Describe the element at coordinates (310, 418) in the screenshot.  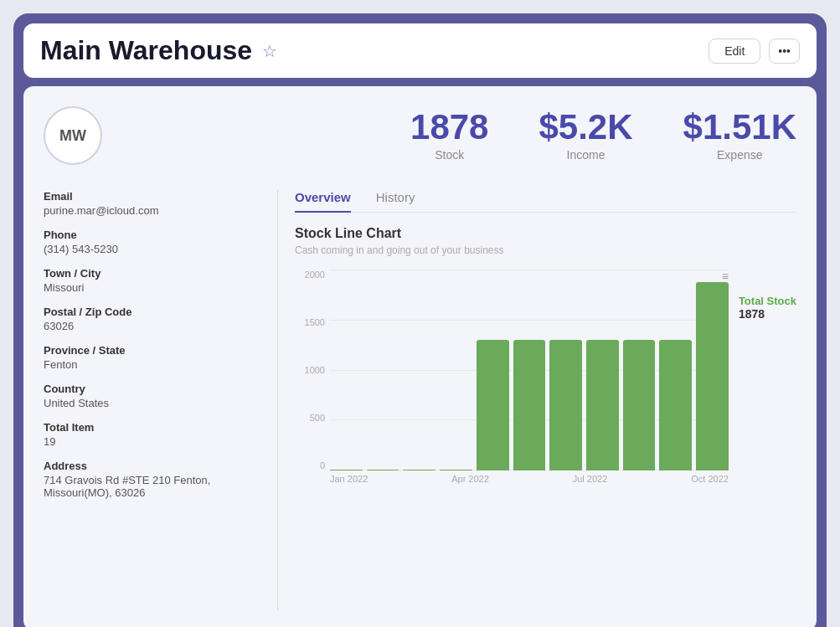
I see `y-label-500: 500` at that location.